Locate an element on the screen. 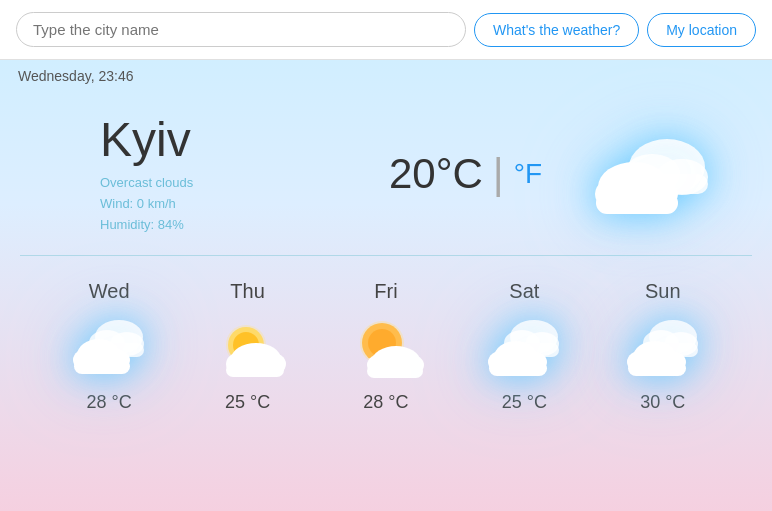 This screenshot has width=772, height=511. datetime-label: Wednesday, 23:46 is located at coordinates (386, 76).